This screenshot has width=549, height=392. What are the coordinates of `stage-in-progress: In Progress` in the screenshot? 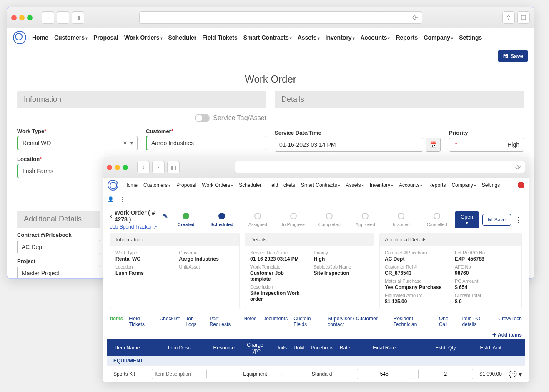 It's located at (293, 220).